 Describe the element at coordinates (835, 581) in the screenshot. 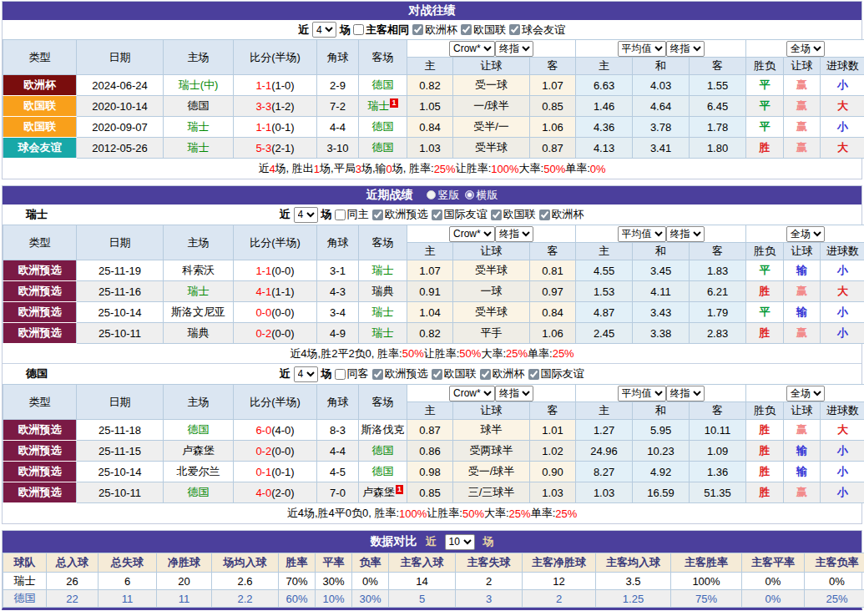

I see `stat-value: 0%` at that location.